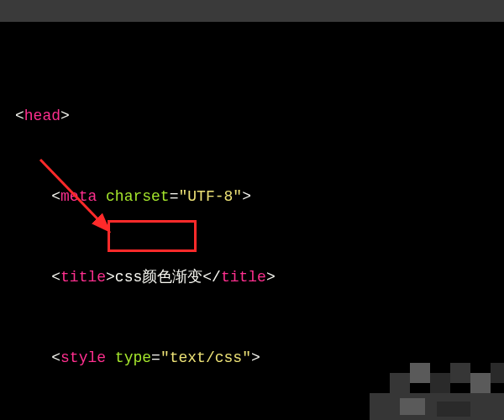 The image size is (504, 420). I want to click on title-bar, so click(252, 11).